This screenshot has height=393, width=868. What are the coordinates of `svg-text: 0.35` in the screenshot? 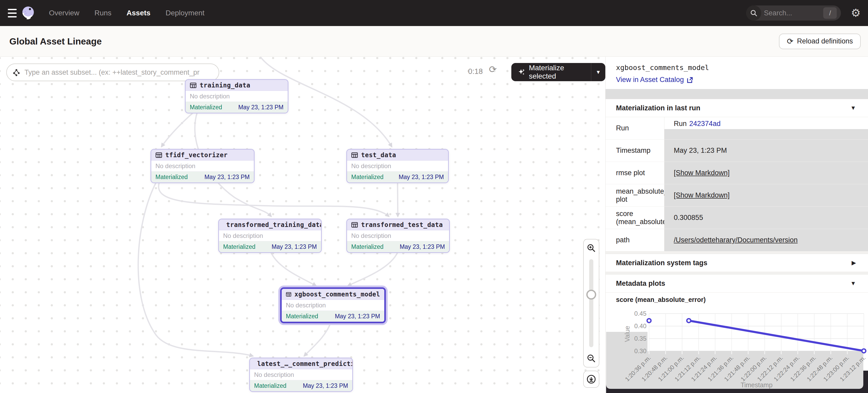 It's located at (640, 339).